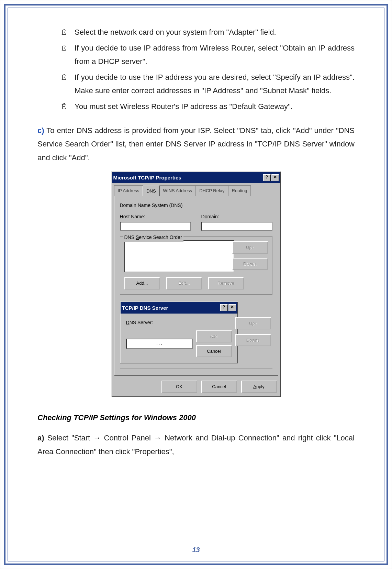 This screenshot has height=569, width=392. Describe the element at coordinates (41, 438) in the screenshot. I see `section-a-prefix: a)` at that location.